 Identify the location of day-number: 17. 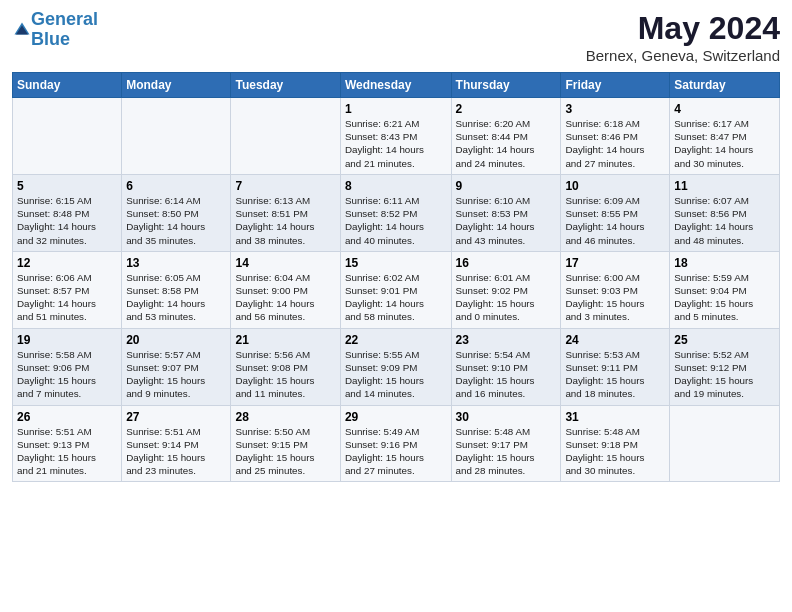
(615, 263).